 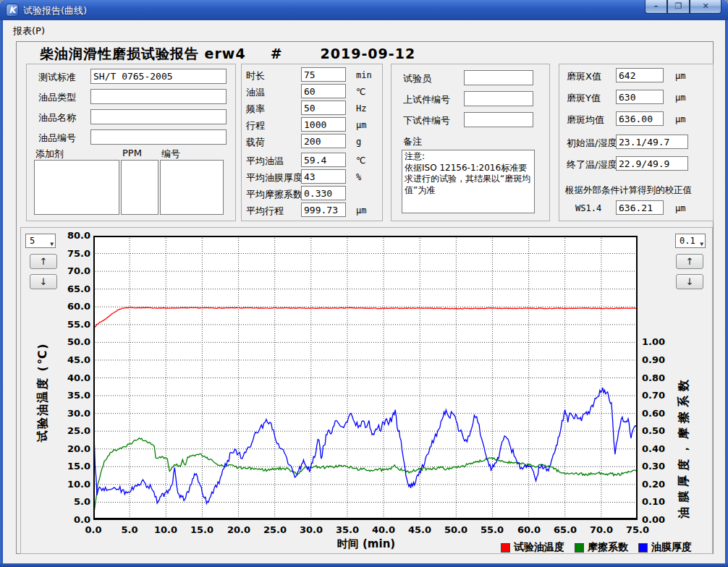 I want to click on result-label: 初始温/湿度, so click(x=592, y=143).